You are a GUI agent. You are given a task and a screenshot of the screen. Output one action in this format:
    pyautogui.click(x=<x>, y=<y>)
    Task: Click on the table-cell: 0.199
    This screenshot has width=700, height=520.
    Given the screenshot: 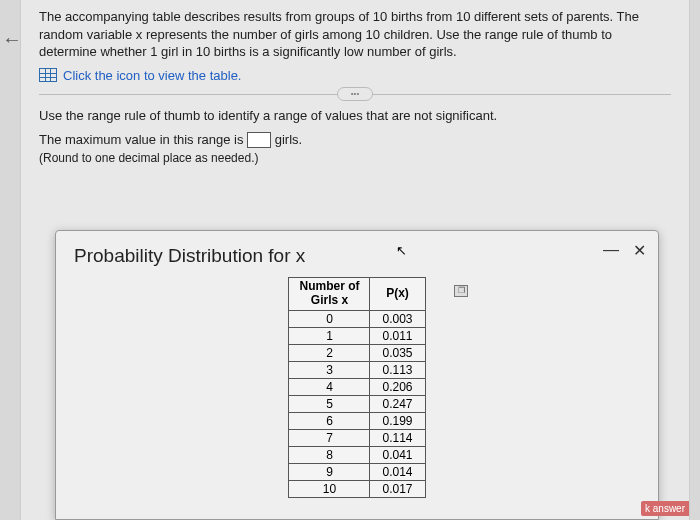 What is the action you would take?
    pyautogui.click(x=398, y=420)
    